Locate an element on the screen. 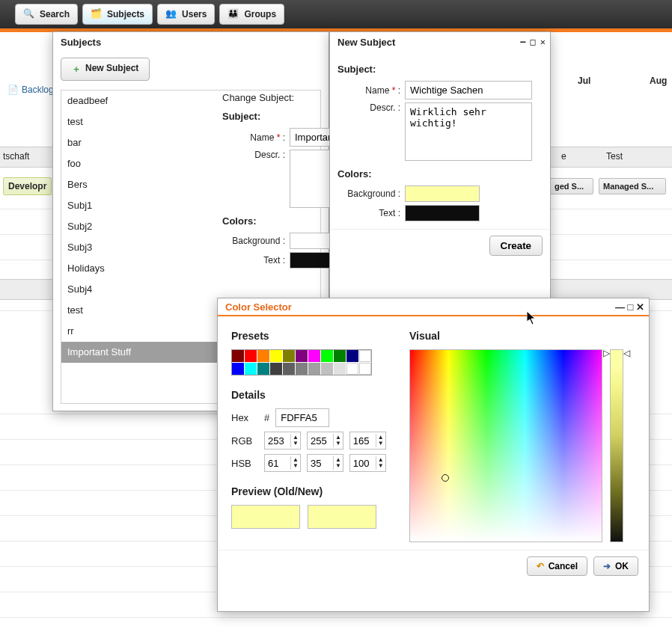 The width and height of the screenshot is (672, 635). ns-section-subject: Subject: is located at coordinates (440, 69).